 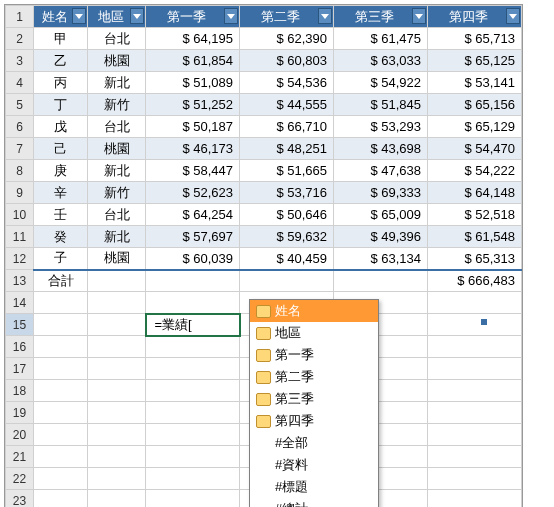 I want to click on cell-q4: $ 52,518, so click(x=475, y=215).